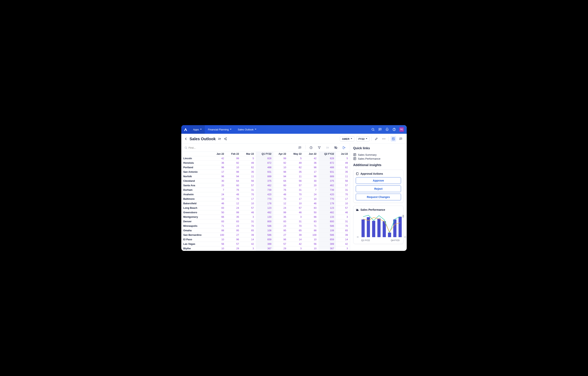 Image resolution: width=588 pixels, height=376 pixels. What do you see at coordinates (264, 244) in the screenshot?
I see `cell: 389` at bounding box center [264, 244].